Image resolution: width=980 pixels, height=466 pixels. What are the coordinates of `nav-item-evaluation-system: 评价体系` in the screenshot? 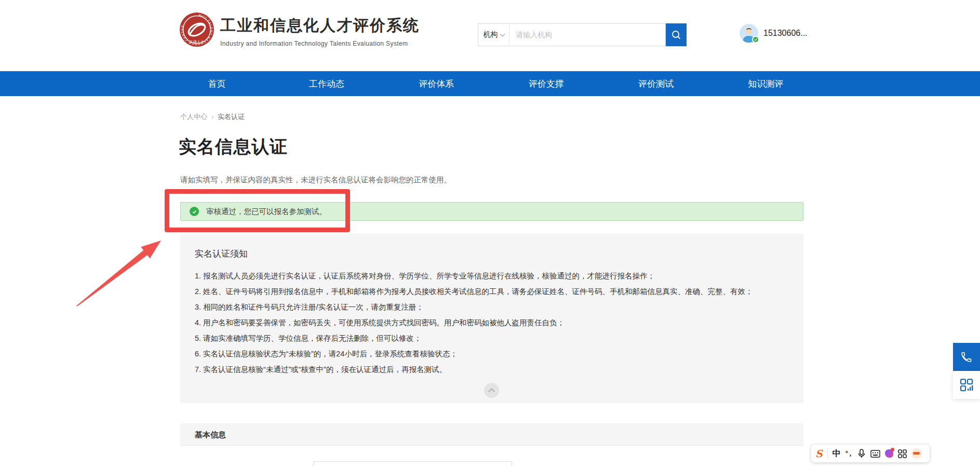 It's located at (436, 84).